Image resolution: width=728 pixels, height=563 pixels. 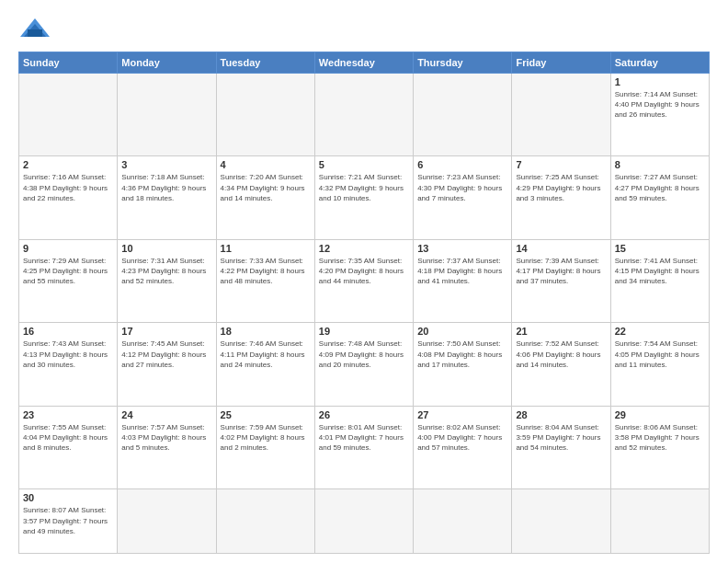 I want to click on day-number: 20, so click(x=462, y=331).